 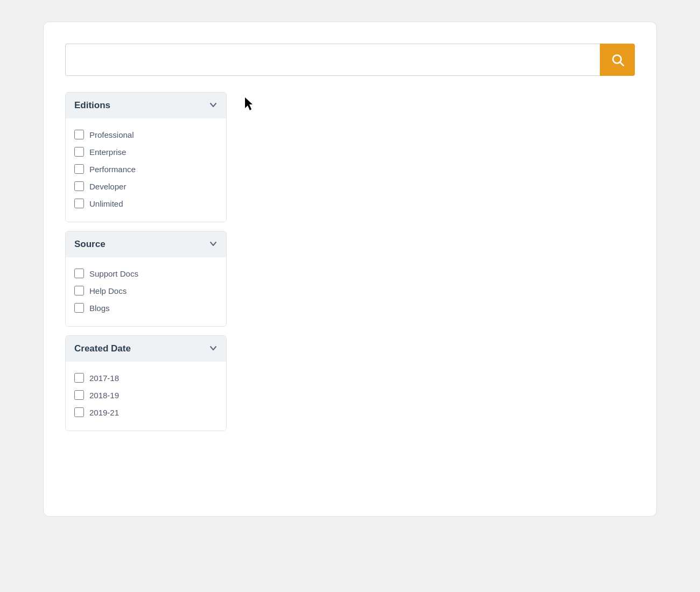 What do you see at coordinates (618, 60) in the screenshot?
I see `search-icon` at bounding box center [618, 60].